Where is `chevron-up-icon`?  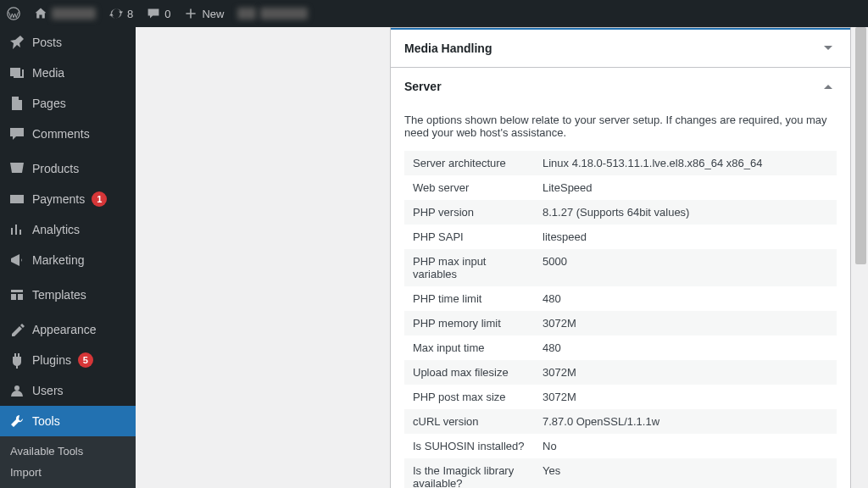
chevron-up-icon is located at coordinates (828, 86).